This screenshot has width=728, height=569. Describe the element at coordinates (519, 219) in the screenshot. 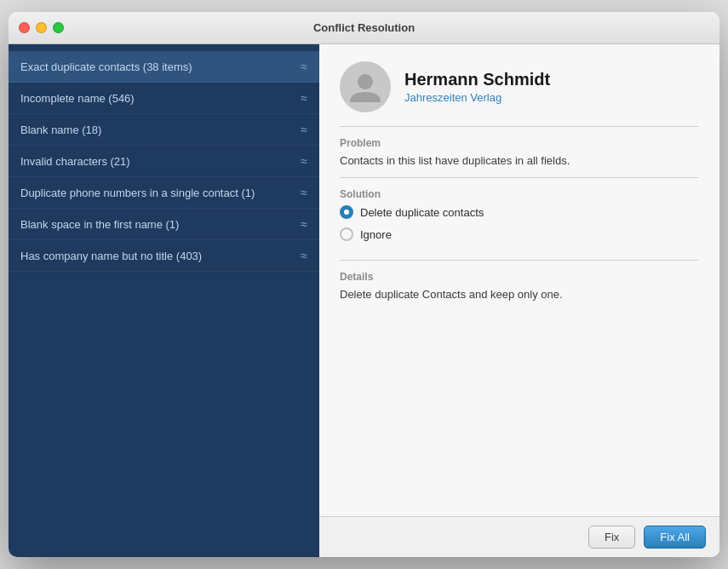

I see `solution-section: Solution Delete duplicate contacts Ignor…` at that location.